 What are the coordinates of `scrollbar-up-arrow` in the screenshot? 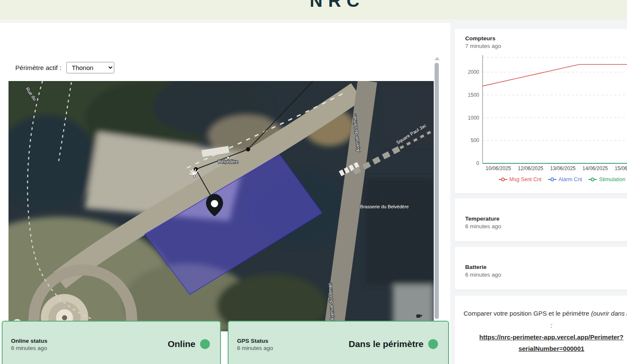 It's located at (437, 59).